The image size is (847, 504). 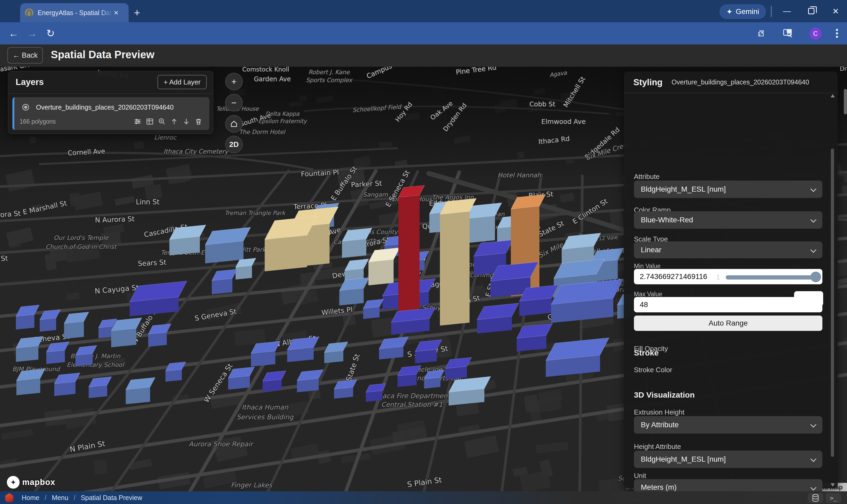 I want to click on gemini-button: ✦ Gemini, so click(x=743, y=12).